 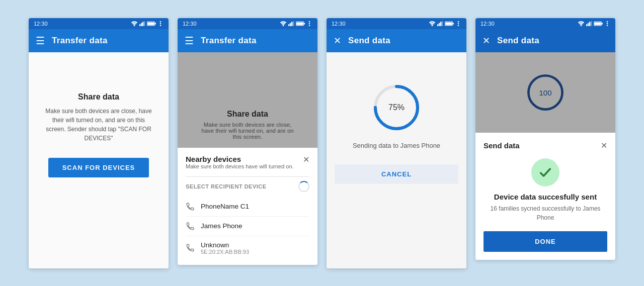 I want to click on done-button: DONE, so click(x=545, y=241).